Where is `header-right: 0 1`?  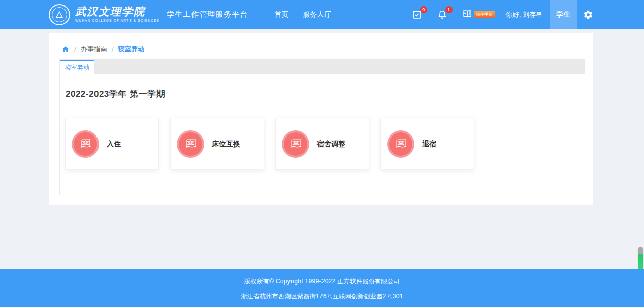 header-right: 0 1 is located at coordinates (528, 14).